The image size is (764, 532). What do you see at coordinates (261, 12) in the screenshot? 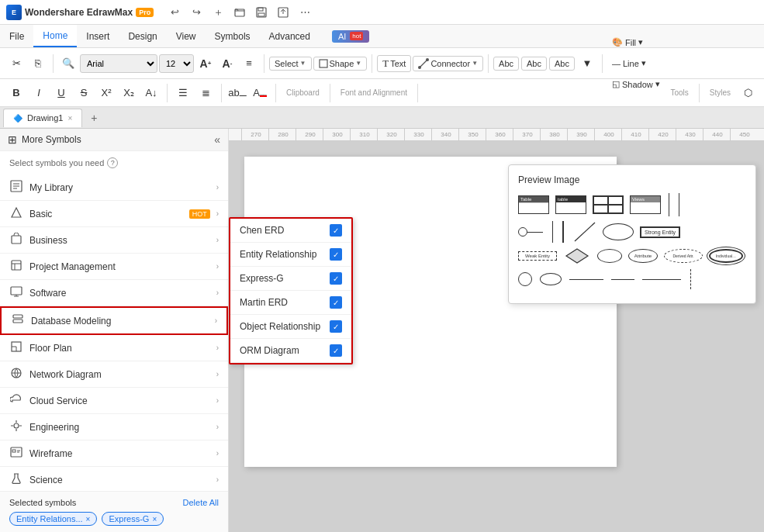
I see `save-button` at bounding box center [261, 12].